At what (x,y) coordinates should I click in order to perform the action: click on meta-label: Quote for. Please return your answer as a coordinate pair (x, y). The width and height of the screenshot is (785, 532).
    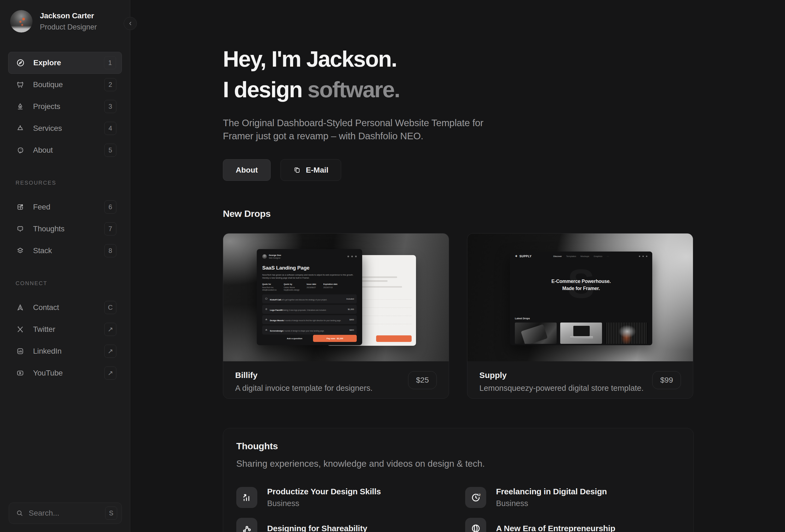
    Looking at the image, I should click on (270, 284).